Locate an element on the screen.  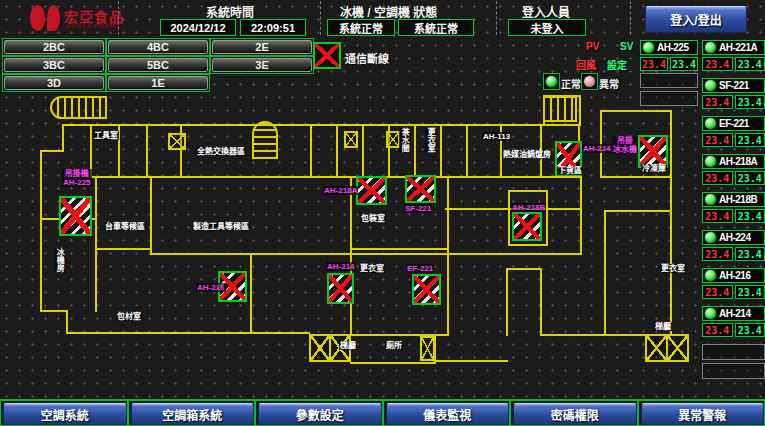
ahu-status-field: 系統正常 is located at coordinates (436, 28).